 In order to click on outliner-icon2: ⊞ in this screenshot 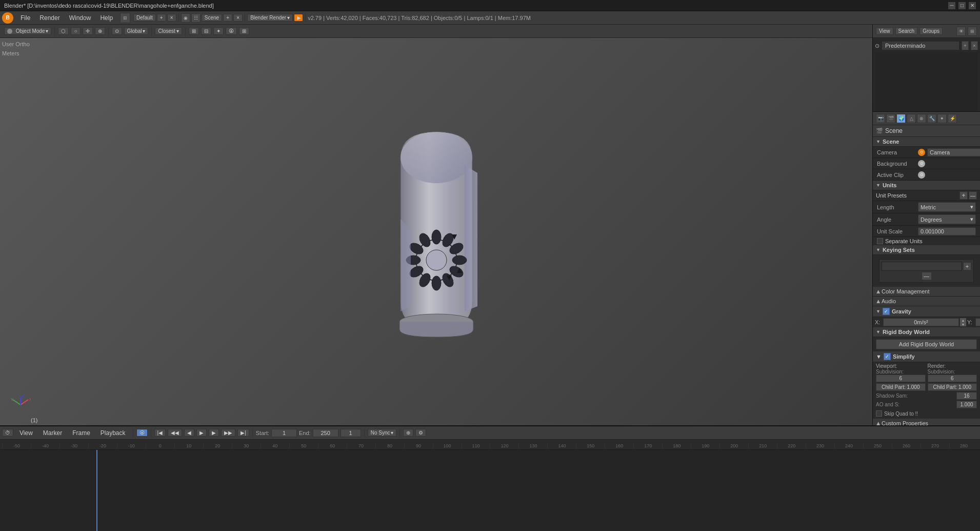, I will do `click(972, 31)`.